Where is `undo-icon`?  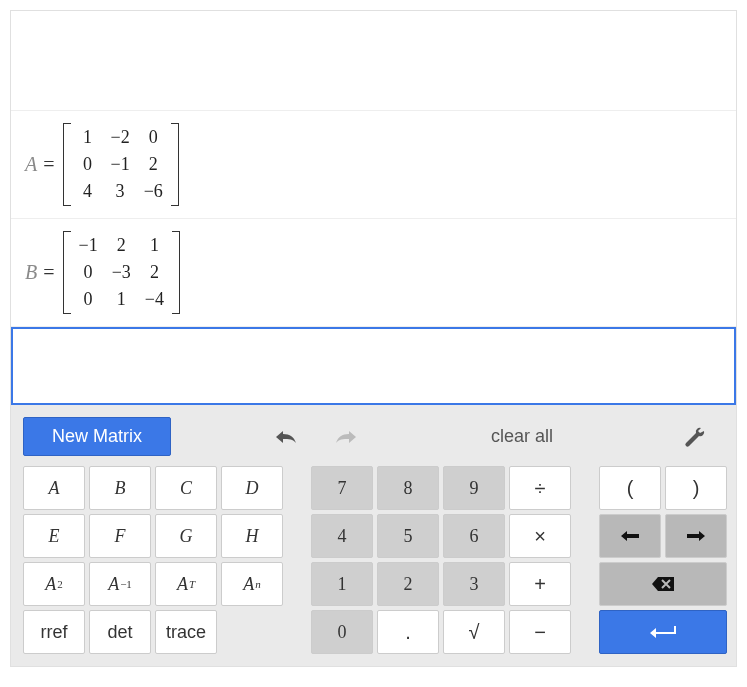
undo-icon is located at coordinates (285, 437).